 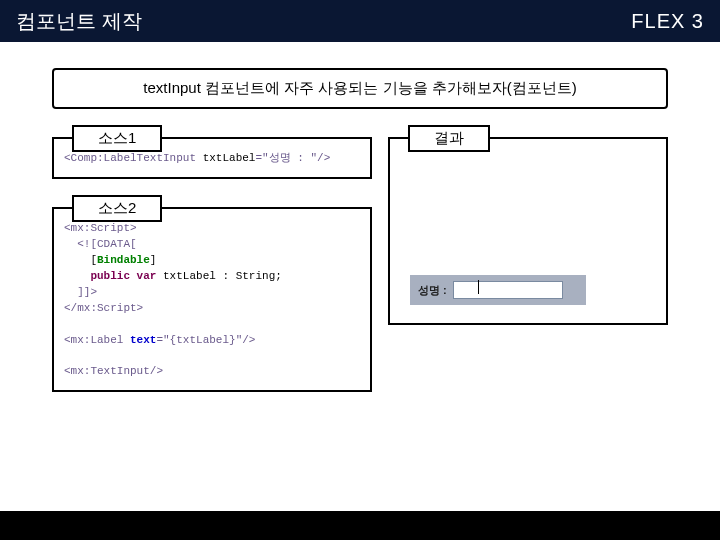 I want to click on code-text: <mx:TextInput/>, so click(x=114, y=371).